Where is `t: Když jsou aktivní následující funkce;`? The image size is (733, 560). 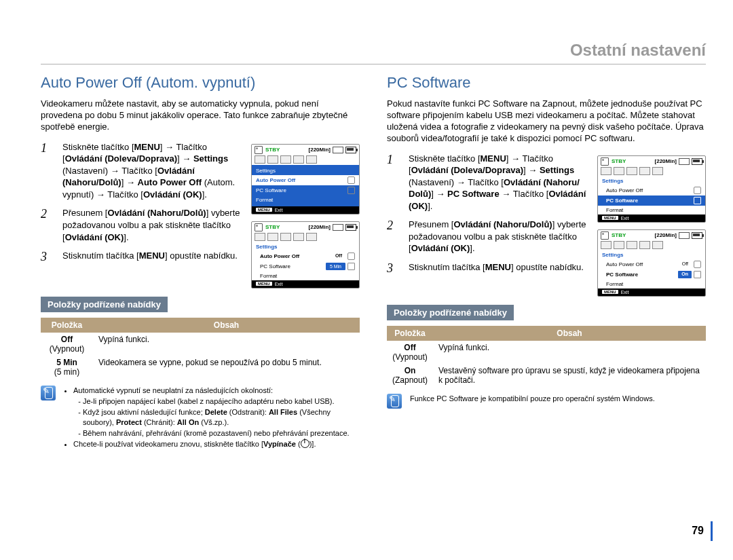
t: Když jsou aktivní následující funkce; is located at coordinates (144, 412).